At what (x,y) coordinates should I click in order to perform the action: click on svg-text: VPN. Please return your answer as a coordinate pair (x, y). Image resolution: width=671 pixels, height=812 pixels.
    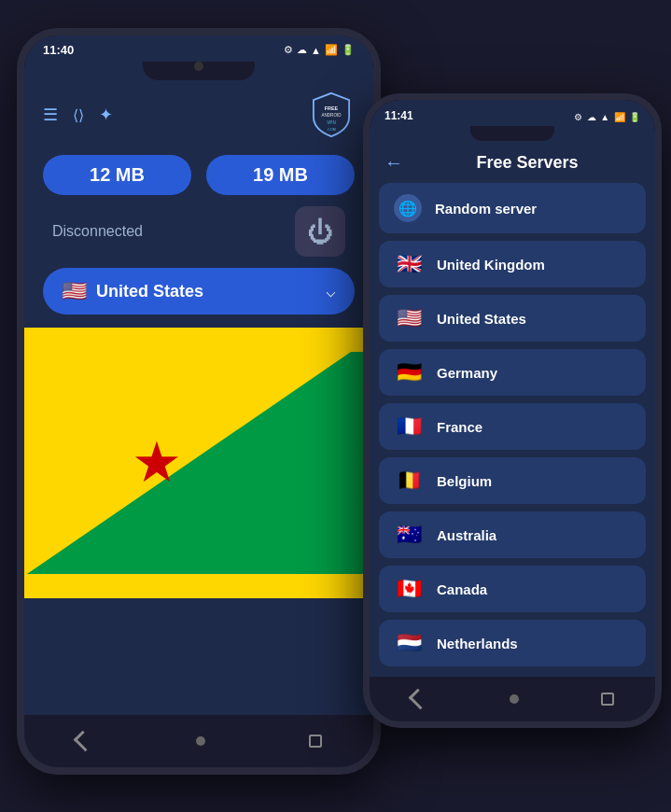
    Looking at the image, I should click on (330, 123).